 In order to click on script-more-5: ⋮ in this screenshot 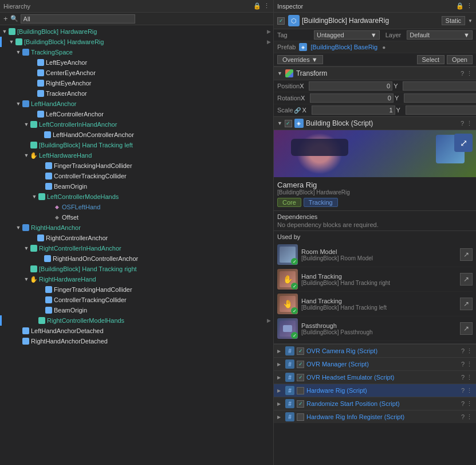, I will do `click(470, 417)`.